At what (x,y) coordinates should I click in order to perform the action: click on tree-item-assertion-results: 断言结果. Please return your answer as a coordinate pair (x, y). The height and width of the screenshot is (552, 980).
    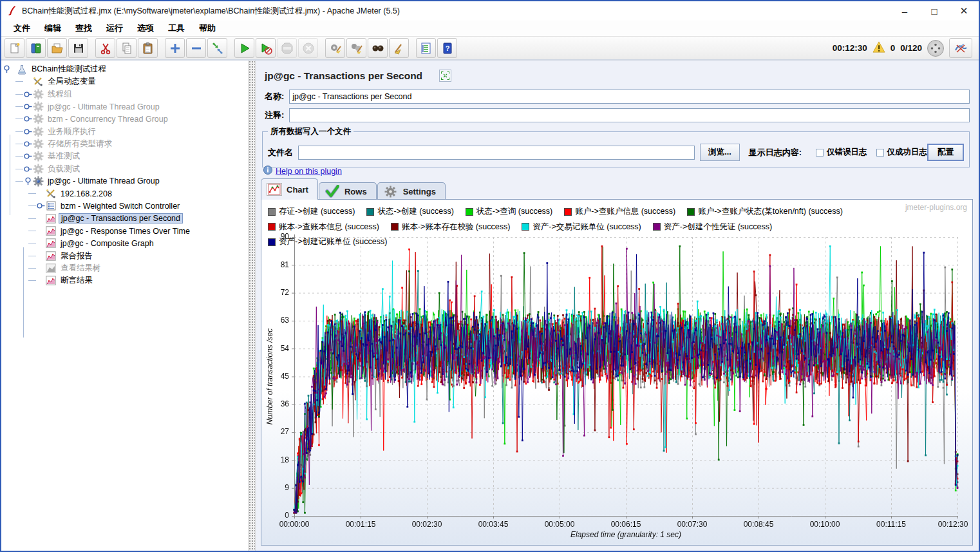
    Looking at the image, I should click on (125, 281).